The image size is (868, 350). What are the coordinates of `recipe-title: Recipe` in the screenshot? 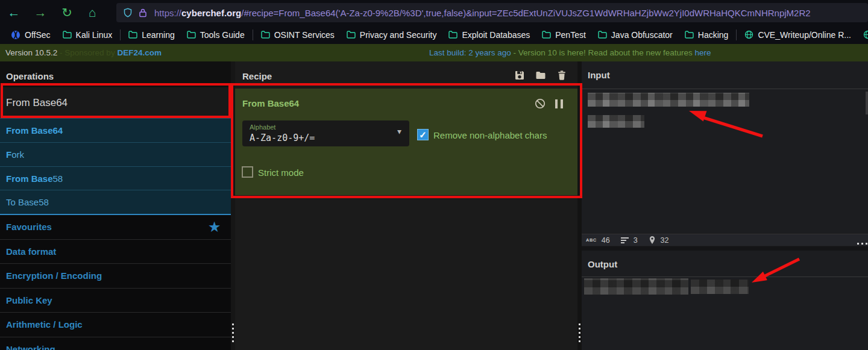 It's located at (257, 76).